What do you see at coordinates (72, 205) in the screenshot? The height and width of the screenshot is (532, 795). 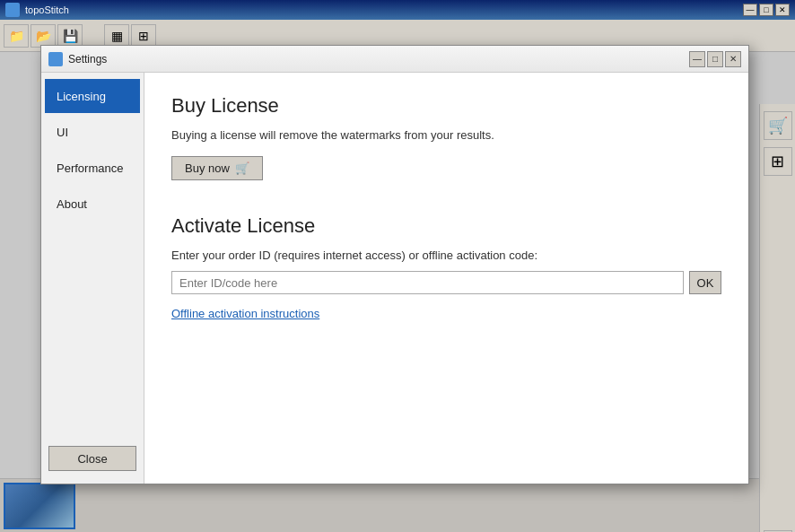 I see `sidebar-about-label: About` at bounding box center [72, 205].